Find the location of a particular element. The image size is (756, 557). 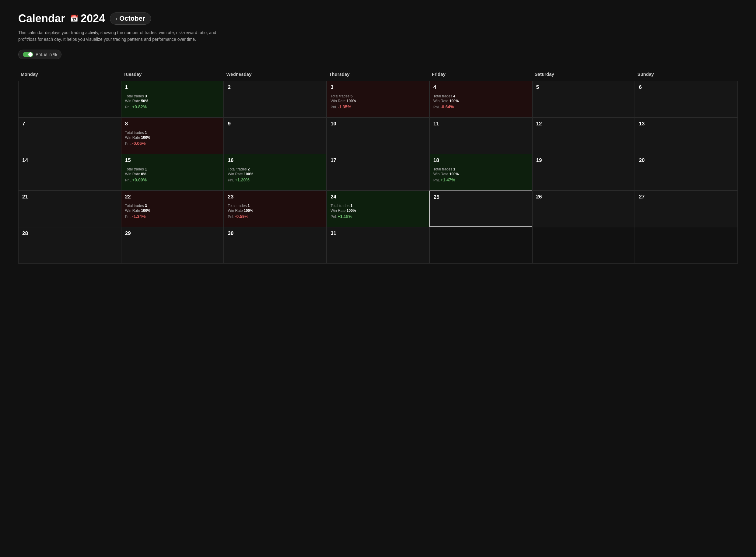

cell-pnl: PnL+1.47% is located at coordinates (481, 180).